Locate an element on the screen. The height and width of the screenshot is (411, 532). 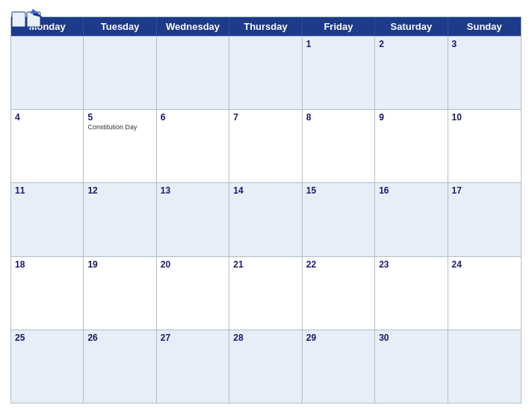
holiday-label: Constitution Day is located at coordinates (120, 127).